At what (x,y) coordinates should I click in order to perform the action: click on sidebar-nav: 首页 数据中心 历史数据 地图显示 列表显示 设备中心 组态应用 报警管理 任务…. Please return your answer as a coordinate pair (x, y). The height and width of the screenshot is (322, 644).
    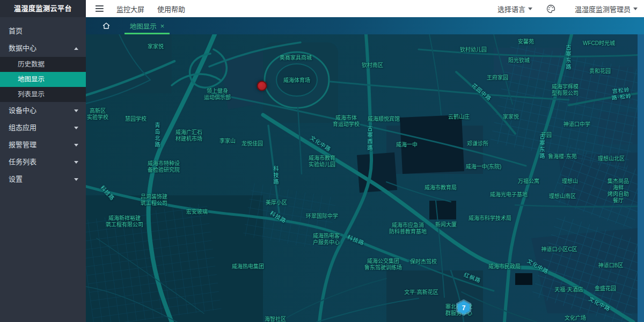
    Looking at the image, I should click on (43, 103).